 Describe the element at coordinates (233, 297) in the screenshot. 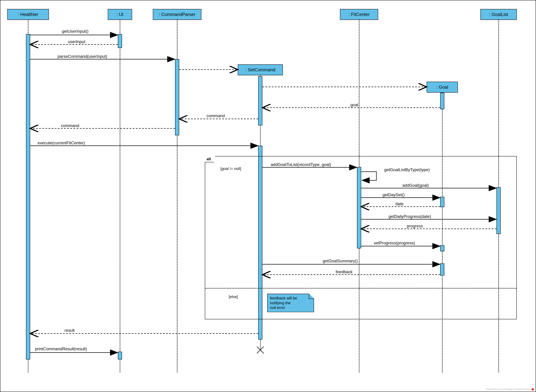

I see `guard-else: [else]` at that location.